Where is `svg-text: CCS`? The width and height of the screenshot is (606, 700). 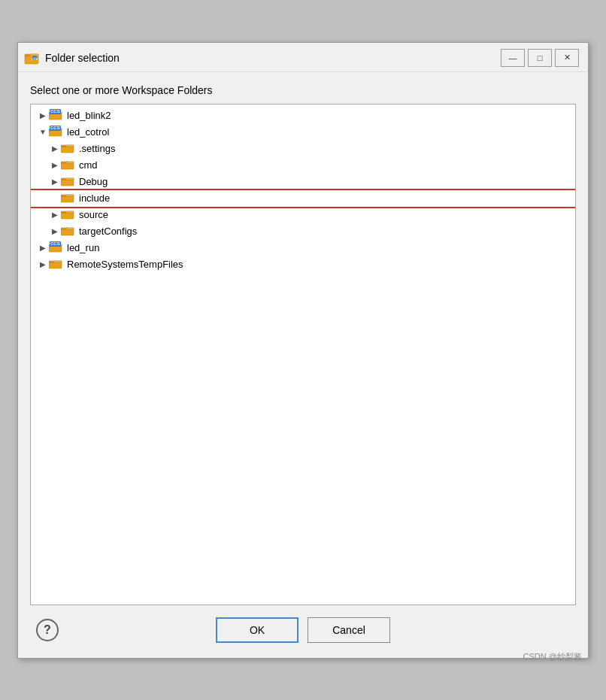
svg-text: CCS is located at coordinates (35, 59).